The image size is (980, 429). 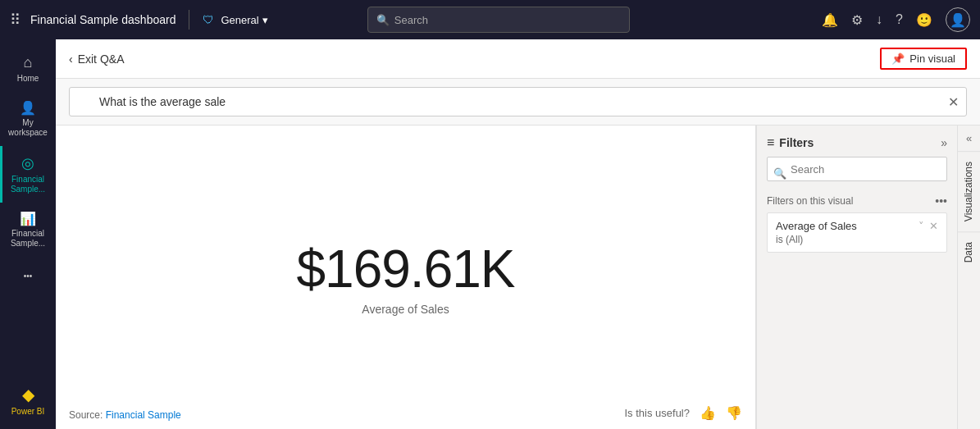 What do you see at coordinates (857, 240) in the screenshot?
I see `filter-card-value: is (All)` at bounding box center [857, 240].